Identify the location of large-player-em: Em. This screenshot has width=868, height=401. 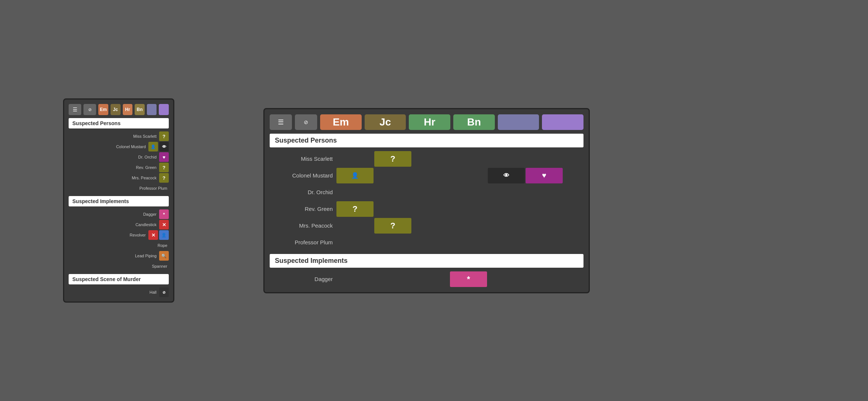
(341, 122).